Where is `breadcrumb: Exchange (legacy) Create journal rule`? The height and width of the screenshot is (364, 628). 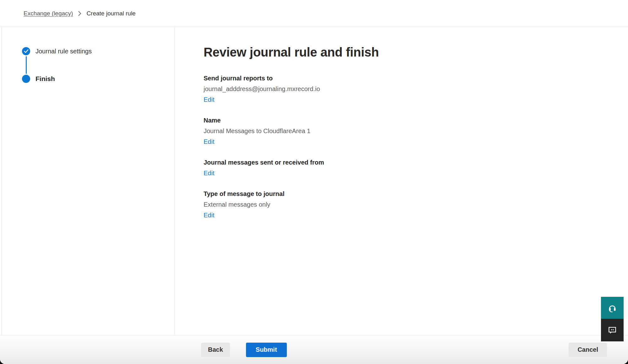
breadcrumb: Exchange (legacy) Create journal rule is located at coordinates (314, 14).